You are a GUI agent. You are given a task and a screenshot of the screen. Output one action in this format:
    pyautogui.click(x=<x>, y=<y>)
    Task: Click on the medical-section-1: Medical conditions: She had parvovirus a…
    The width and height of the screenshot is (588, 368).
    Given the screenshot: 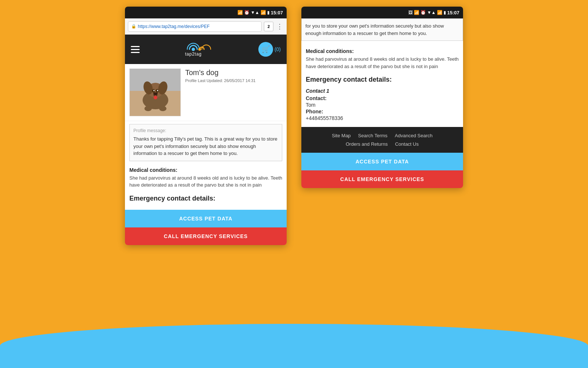 What is the action you would take?
    pyautogui.click(x=206, y=178)
    